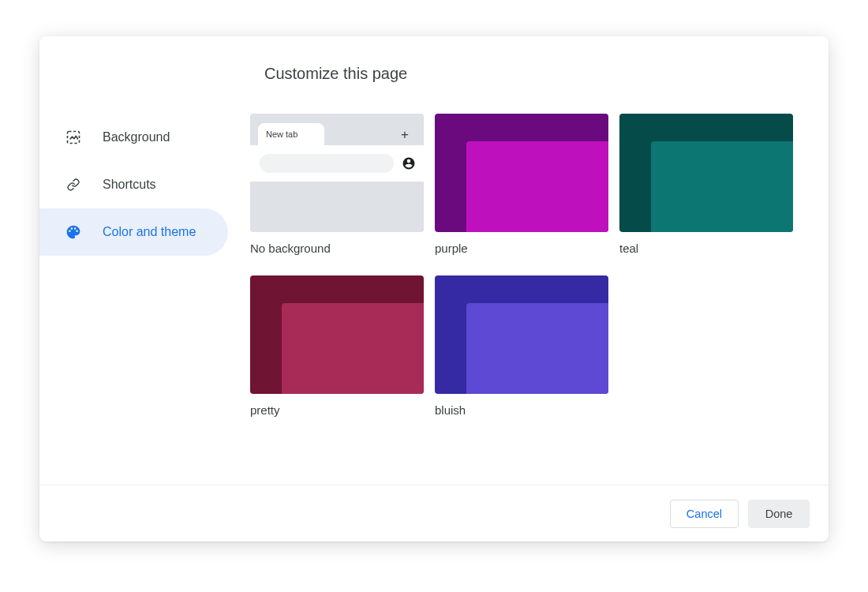  I want to click on sidebar-item-background: Background, so click(145, 137).